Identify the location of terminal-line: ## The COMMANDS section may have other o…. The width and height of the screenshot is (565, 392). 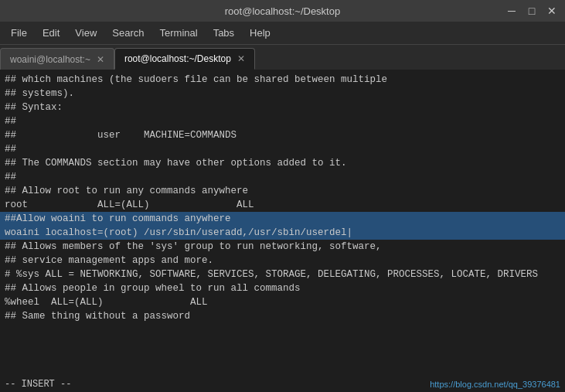
(283, 163).